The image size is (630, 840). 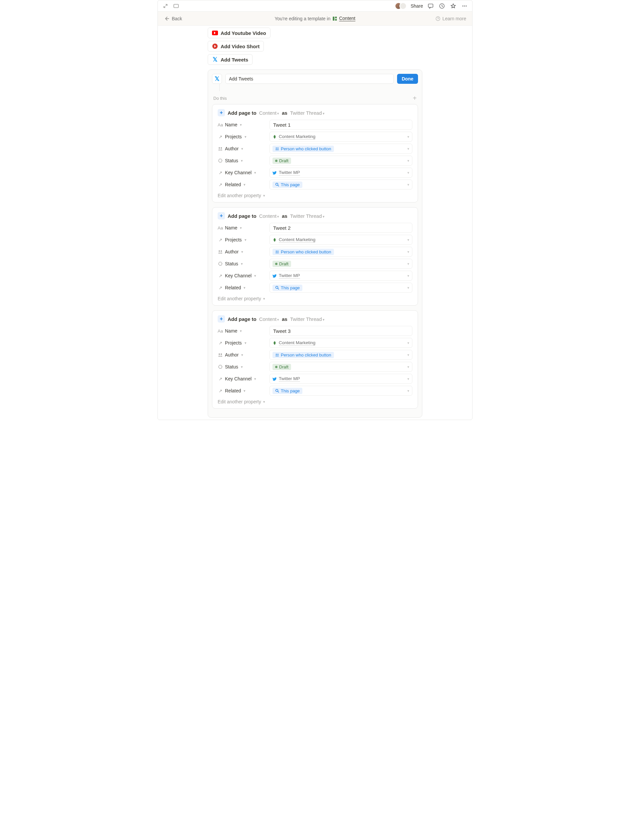 What do you see at coordinates (241, 79) in the screenshot?
I see `trigger-name-text: Add Tweets` at bounding box center [241, 79].